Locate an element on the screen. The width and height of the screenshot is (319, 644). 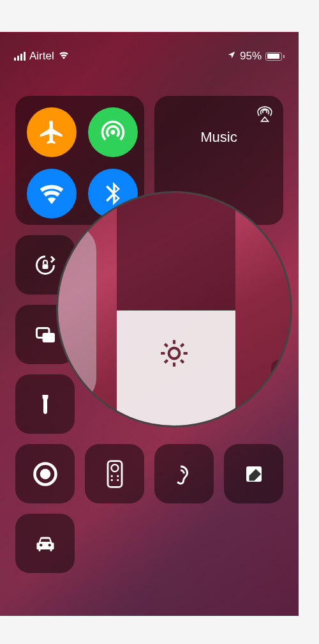
wifi-status-icon is located at coordinates (64, 56).